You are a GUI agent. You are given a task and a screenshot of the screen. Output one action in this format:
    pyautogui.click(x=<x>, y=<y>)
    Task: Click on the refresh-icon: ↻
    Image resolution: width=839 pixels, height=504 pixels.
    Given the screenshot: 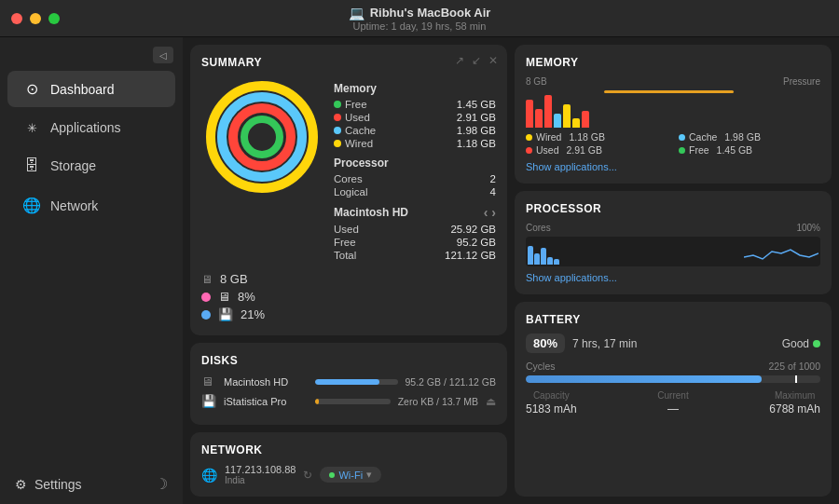 What is the action you would take?
    pyautogui.click(x=308, y=475)
    